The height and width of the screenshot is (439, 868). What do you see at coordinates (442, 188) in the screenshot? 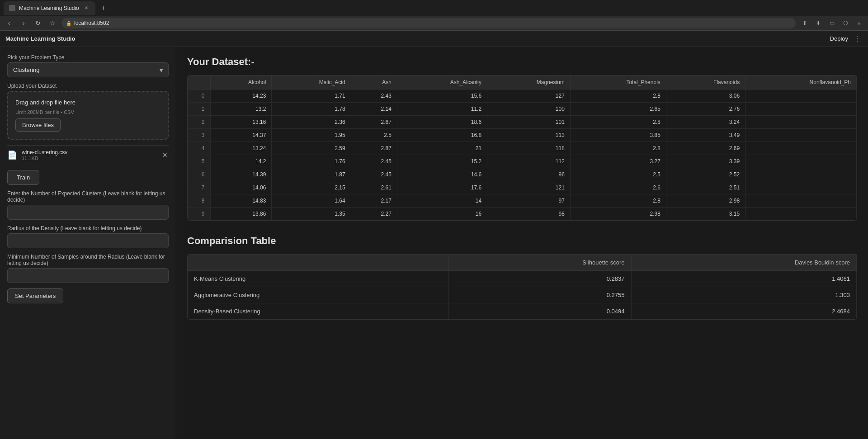
I see `table-cell: 17.6` at bounding box center [442, 188].